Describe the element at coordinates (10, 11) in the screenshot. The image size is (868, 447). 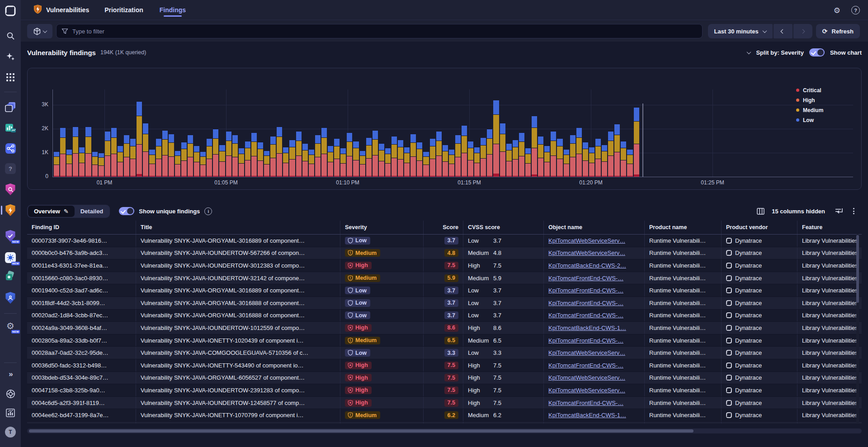
I see `dynatrace-logo` at that location.